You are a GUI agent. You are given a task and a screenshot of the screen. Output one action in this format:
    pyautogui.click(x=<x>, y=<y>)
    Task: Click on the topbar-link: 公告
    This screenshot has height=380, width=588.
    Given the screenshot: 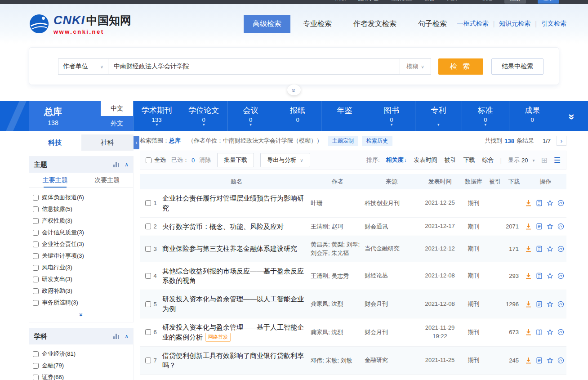 What is the action you would take?
    pyautogui.click(x=429, y=1)
    